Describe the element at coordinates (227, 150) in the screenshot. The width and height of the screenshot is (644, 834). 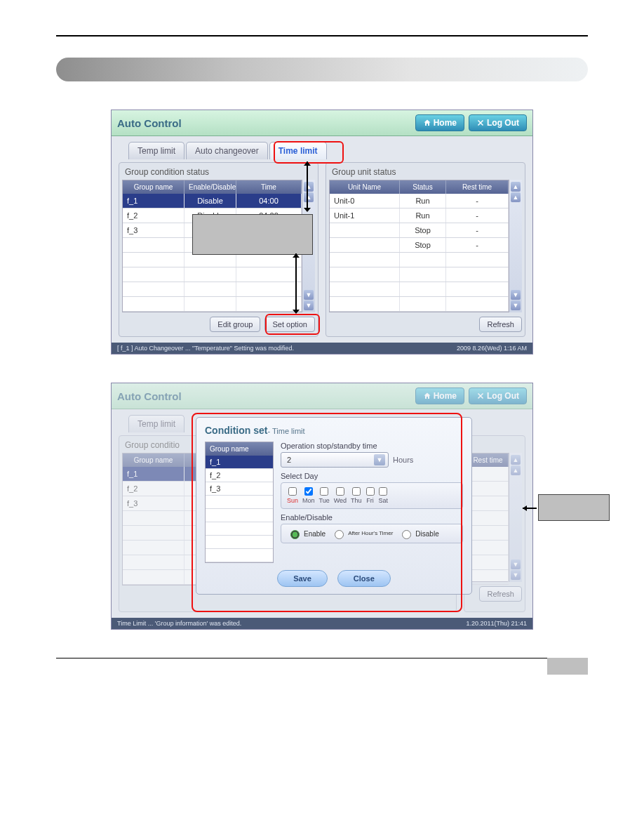
I see `tab-auto-changeover: Auto changeover` at that location.